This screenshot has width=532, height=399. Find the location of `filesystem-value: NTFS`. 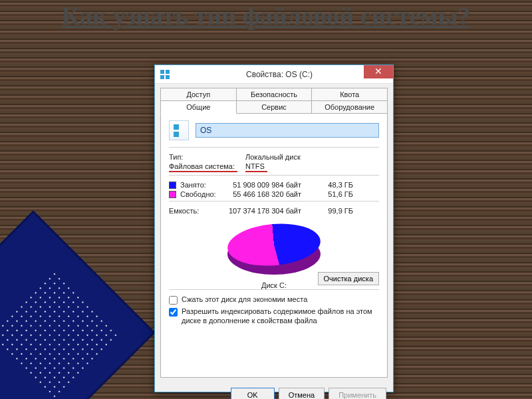

filesystem-value: NTFS is located at coordinates (313, 168).